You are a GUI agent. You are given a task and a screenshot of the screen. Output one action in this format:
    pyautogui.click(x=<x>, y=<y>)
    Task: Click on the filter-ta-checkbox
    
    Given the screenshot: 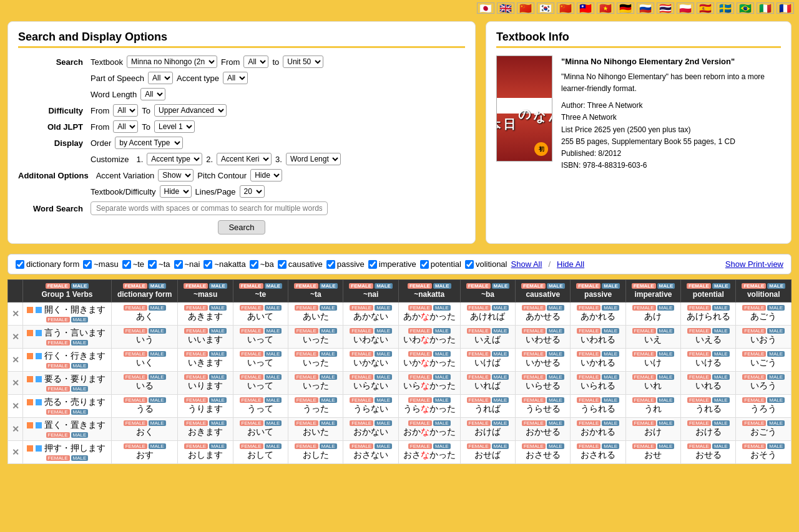 What is the action you would take?
    pyautogui.click(x=152, y=264)
    